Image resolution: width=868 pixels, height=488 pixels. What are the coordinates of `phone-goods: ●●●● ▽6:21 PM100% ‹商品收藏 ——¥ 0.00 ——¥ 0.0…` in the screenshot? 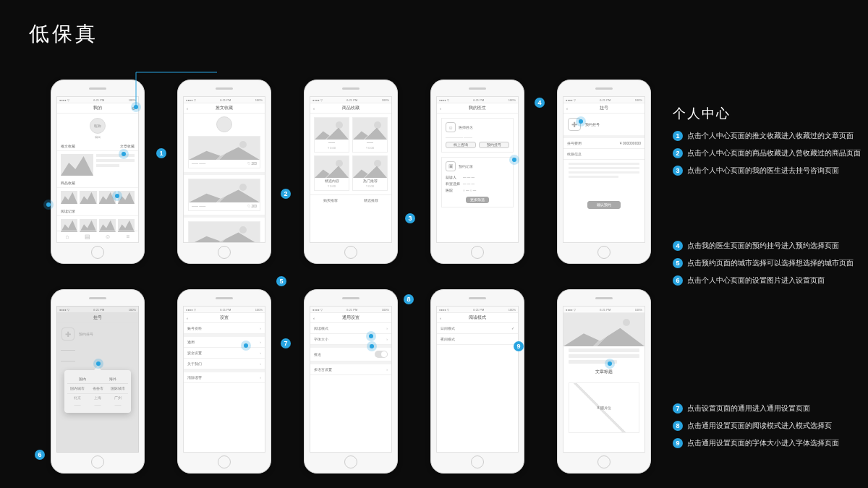 It's located at (351, 172).